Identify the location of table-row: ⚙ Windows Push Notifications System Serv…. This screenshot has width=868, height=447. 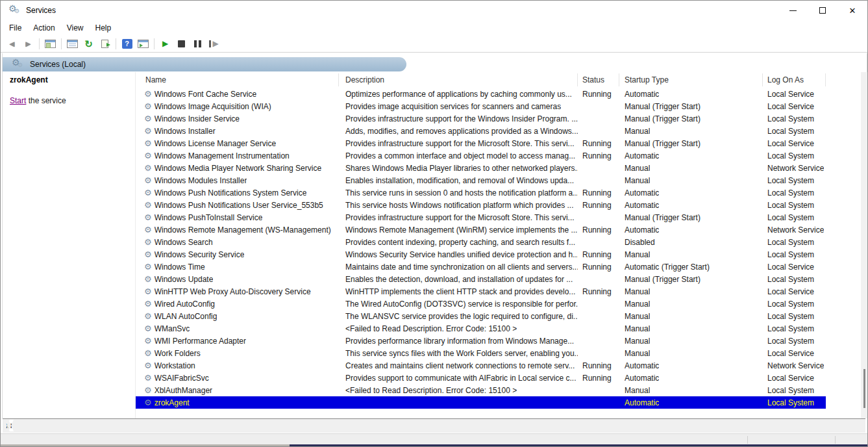
(480, 192).